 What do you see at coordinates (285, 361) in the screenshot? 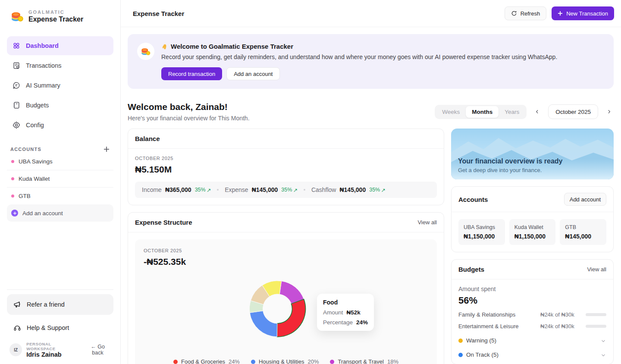
I see `legend-item-housing: Housing & Utilities 20%` at bounding box center [285, 361].